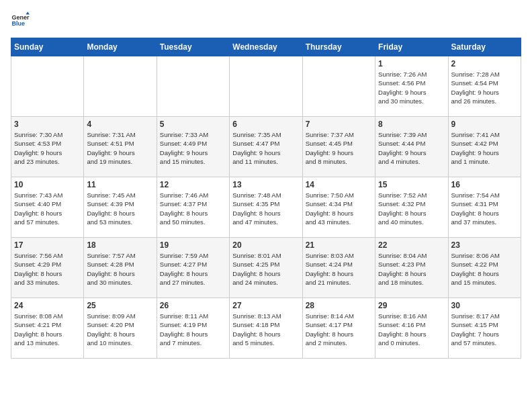 This screenshot has width=532, height=411. What do you see at coordinates (411, 329) in the screenshot?
I see `day-info: Sunrise: 8:16 AM Sunset: 4:16 PM Dayligh…` at bounding box center [411, 329].